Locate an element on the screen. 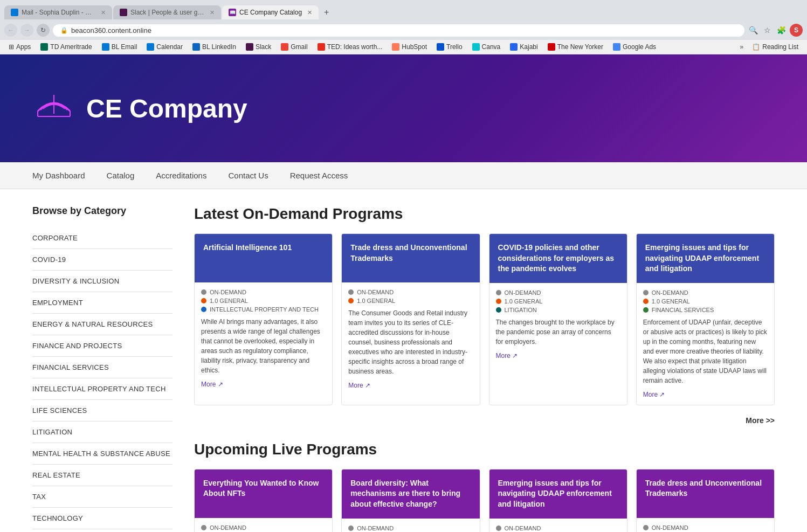  card-meta: ON-DEMAND 1.0 GENERAL LITIGATION is located at coordinates (558, 301).